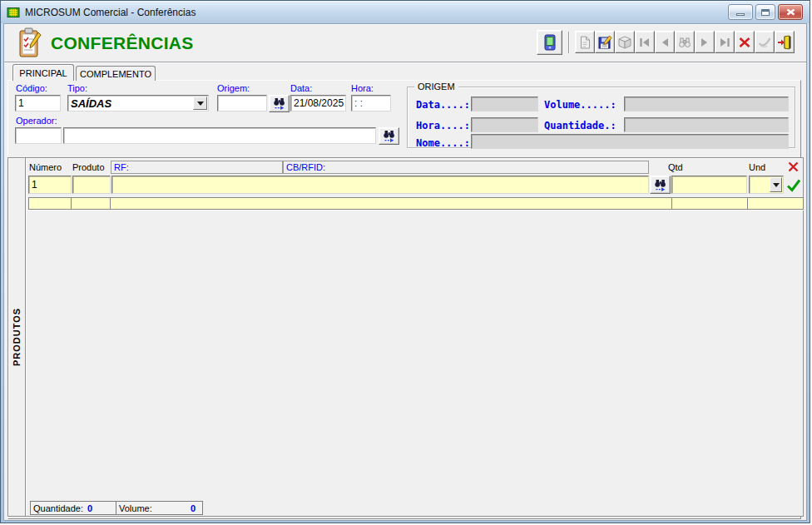 The width and height of the screenshot is (812, 525). Describe the element at coordinates (740, 12) in the screenshot. I see `minimize-button` at that location.